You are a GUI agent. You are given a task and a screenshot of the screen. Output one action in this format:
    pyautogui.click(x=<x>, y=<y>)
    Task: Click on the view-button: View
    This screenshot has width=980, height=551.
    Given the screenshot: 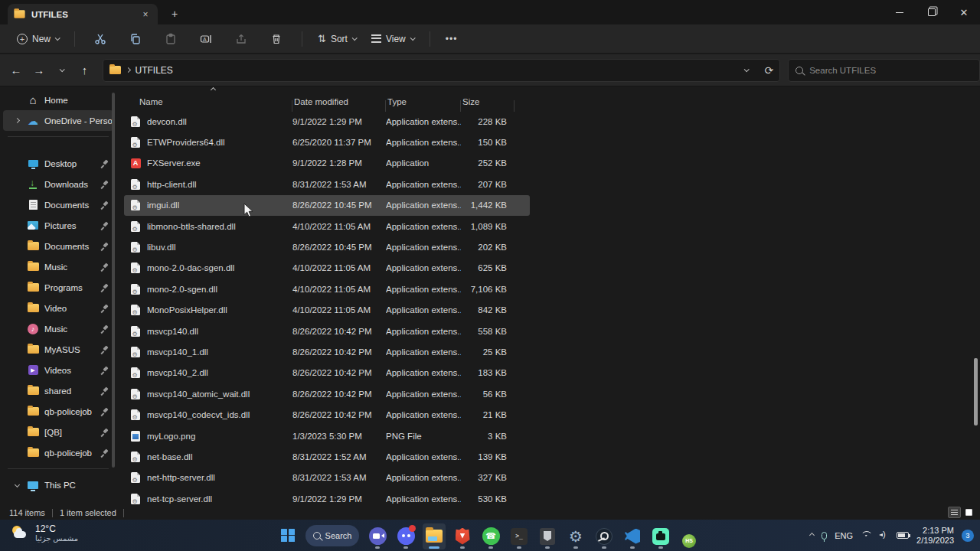 What is the action you would take?
    pyautogui.click(x=393, y=39)
    